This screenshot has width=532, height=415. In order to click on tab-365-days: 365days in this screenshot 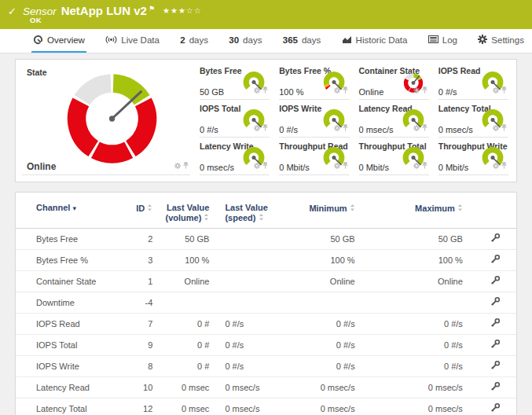, I will do `click(302, 41)`.